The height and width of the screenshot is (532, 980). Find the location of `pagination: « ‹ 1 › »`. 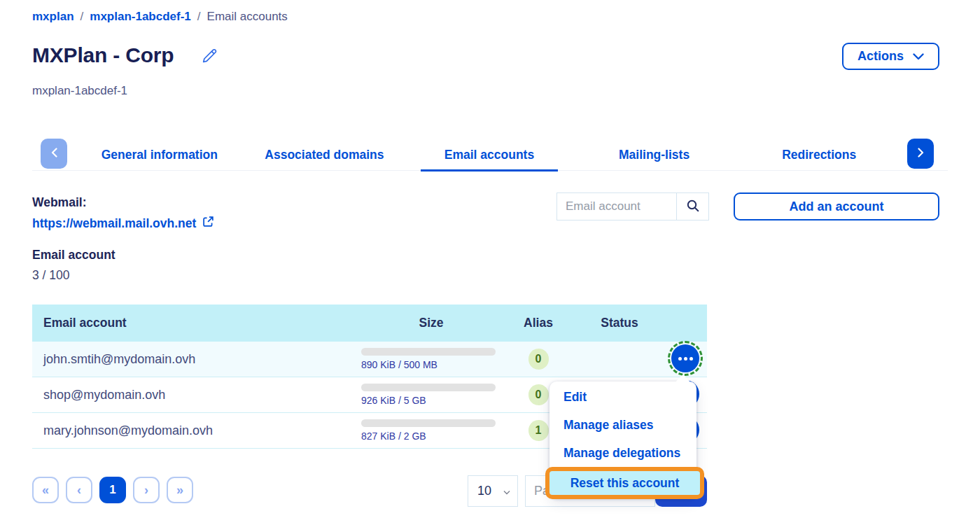

pagination: « ‹ 1 › » is located at coordinates (113, 490).